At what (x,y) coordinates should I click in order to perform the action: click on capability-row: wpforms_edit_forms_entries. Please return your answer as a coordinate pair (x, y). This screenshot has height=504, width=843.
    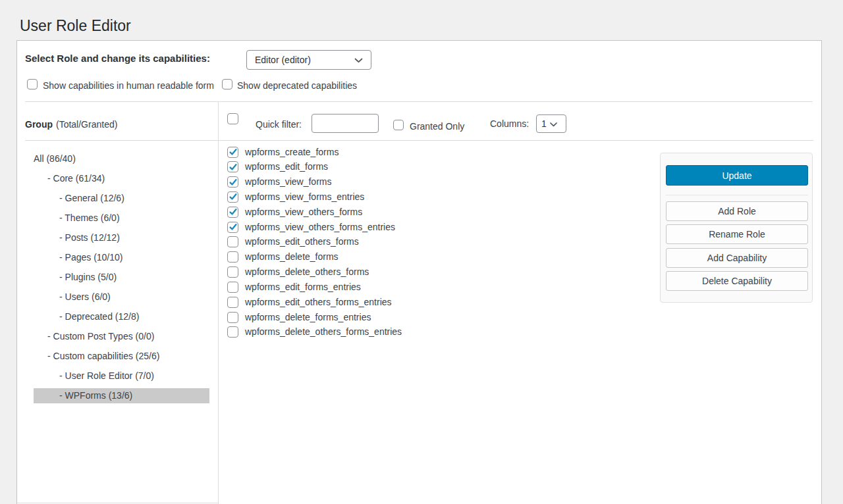
    Looking at the image, I should click on (294, 287).